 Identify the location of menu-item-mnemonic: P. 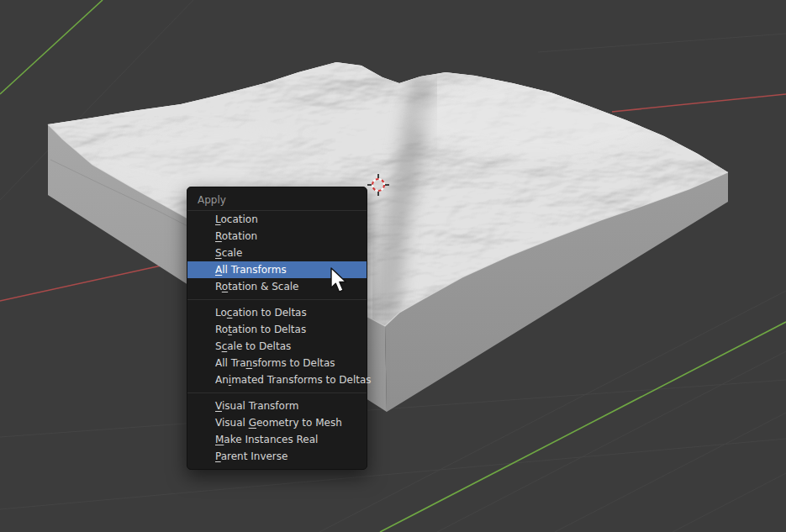
(219, 456).